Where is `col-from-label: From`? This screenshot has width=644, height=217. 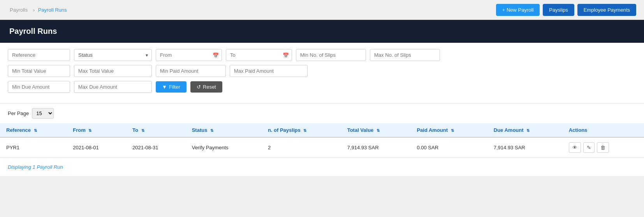 col-from-label: From is located at coordinates (79, 130).